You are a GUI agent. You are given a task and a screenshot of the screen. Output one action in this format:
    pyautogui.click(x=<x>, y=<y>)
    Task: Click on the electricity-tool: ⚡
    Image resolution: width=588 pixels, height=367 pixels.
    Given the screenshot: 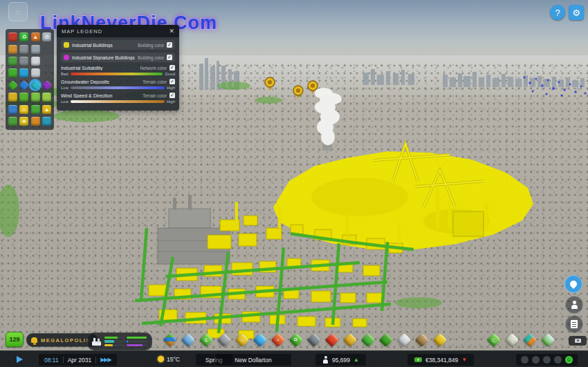 What is the action you would take?
    pyautogui.click(x=242, y=340)
    